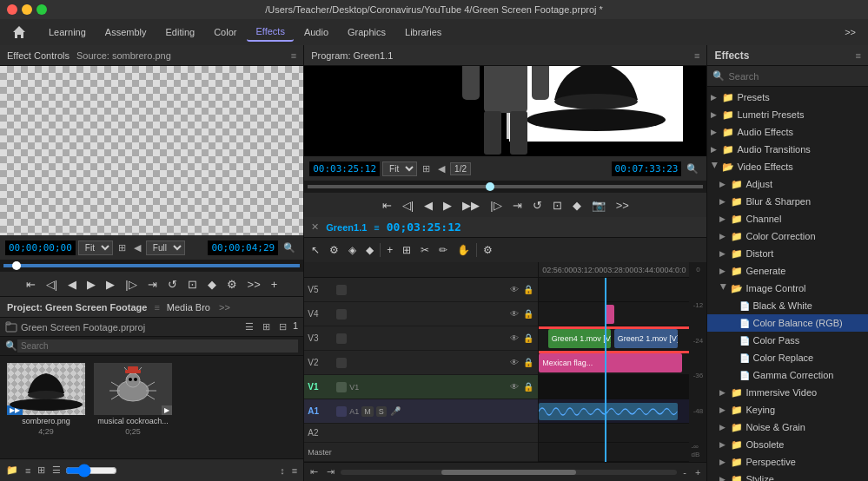 This screenshot has height=481, width=868. Describe the element at coordinates (193, 285) in the screenshot. I see `btn-safe: ⊡` at that location.